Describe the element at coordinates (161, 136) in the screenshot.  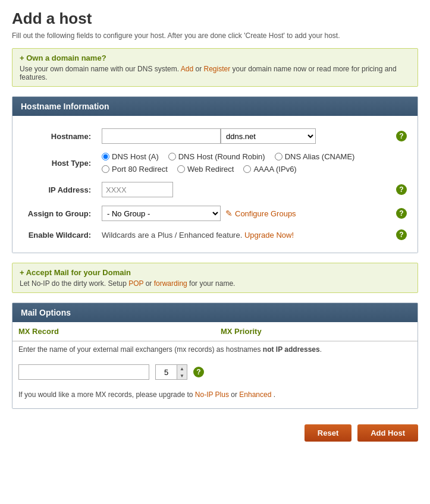
I see `hostname-input` at that location.